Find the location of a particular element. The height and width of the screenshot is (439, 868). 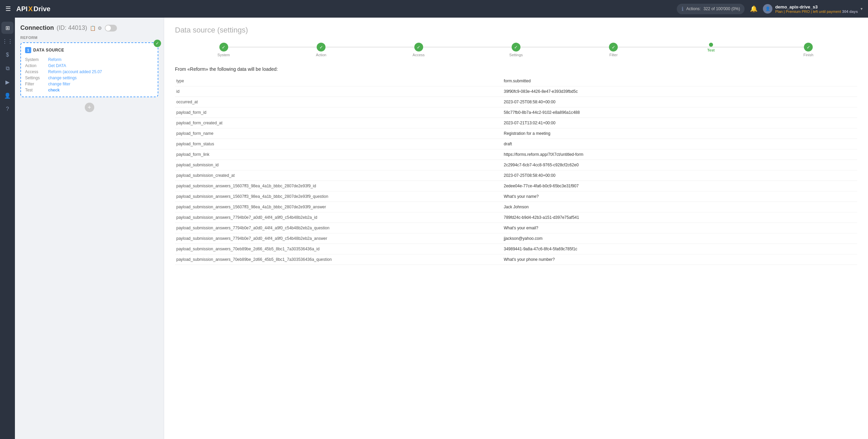

step-circle-test is located at coordinates (711, 45).